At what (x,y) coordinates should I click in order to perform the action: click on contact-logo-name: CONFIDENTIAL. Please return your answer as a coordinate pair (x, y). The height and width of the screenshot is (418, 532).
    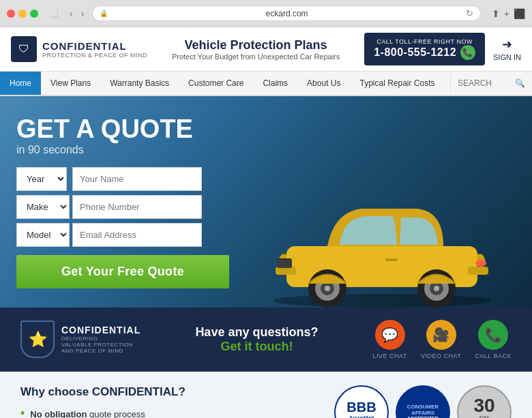
    Looking at the image, I should click on (101, 330).